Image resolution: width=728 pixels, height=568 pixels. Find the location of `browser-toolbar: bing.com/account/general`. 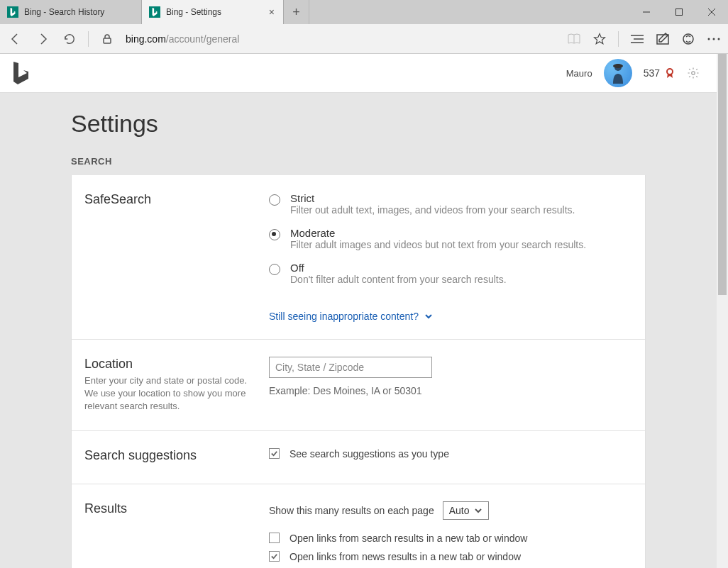

browser-toolbar: bing.com/account/general is located at coordinates (364, 39).